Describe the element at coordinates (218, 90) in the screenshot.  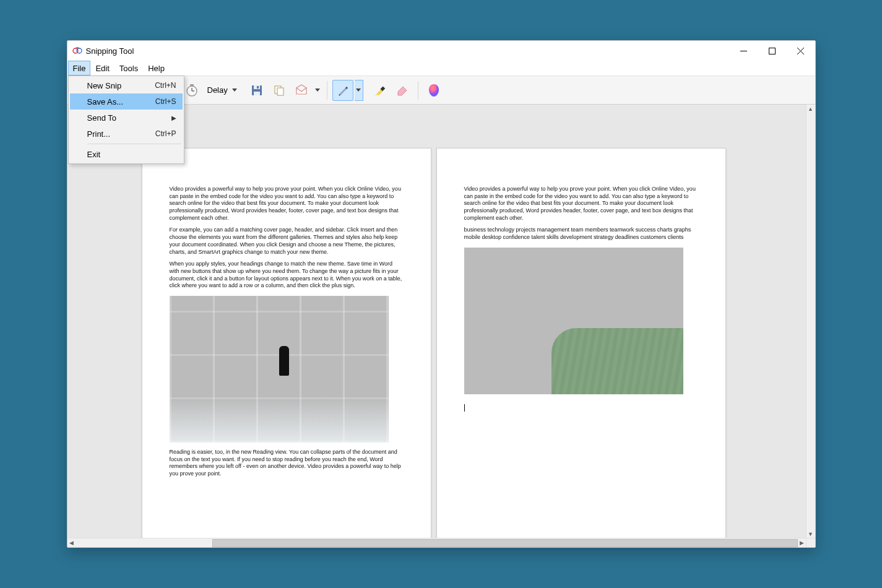
I see `delay-label: Delay` at that location.